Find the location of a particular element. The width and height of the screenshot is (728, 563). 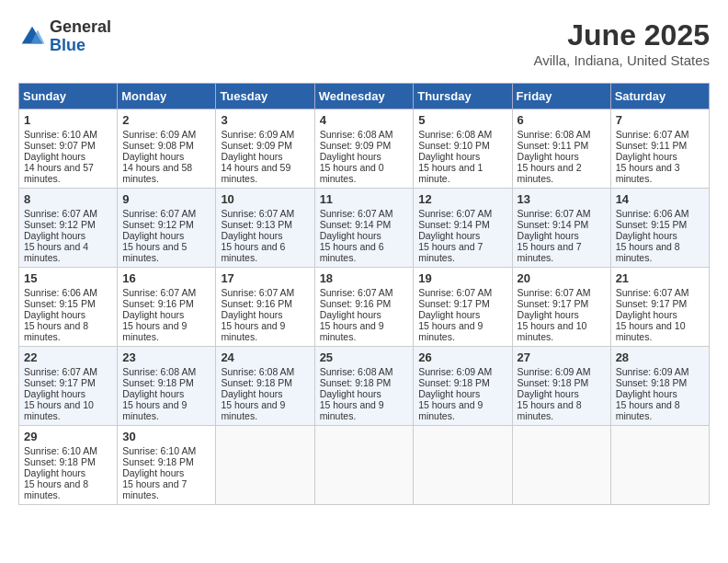

day-number: 1 is located at coordinates (68, 120).